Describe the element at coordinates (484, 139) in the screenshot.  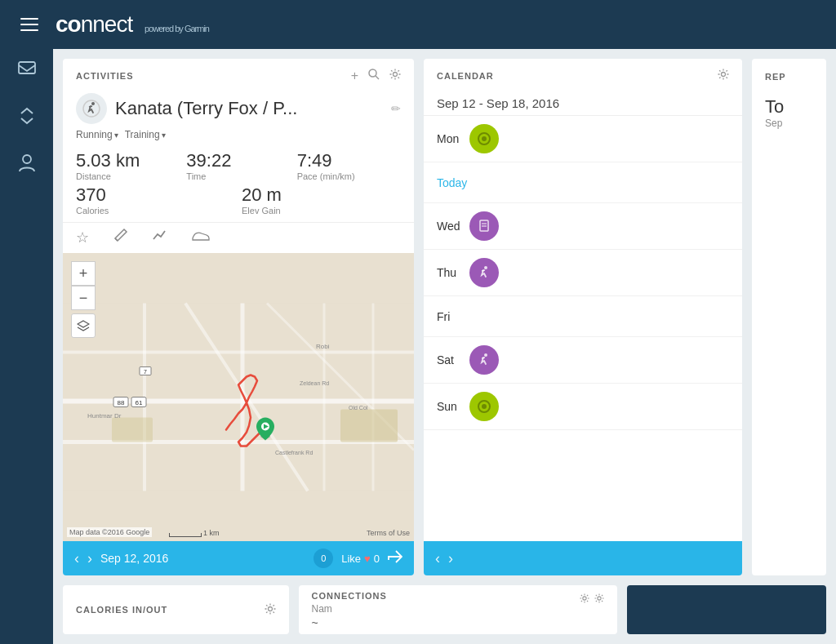
I see `day-activity-mon` at that location.